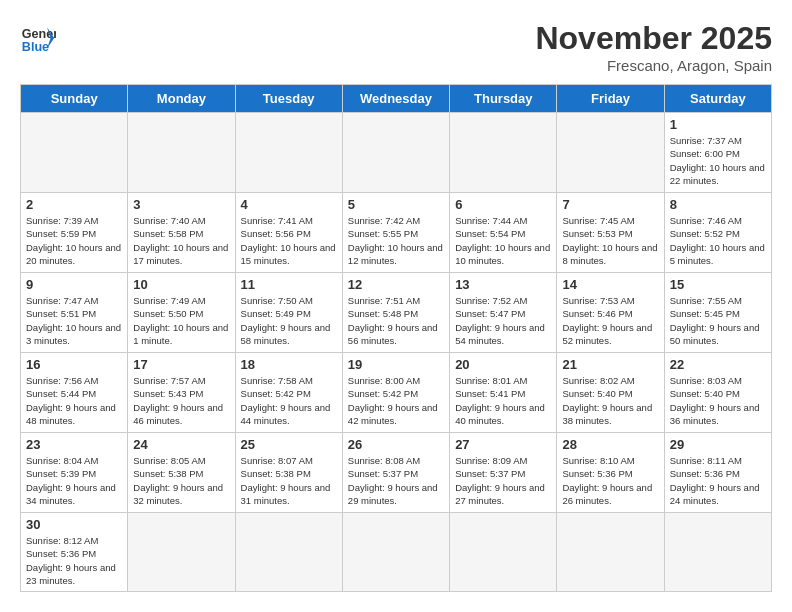 The width and height of the screenshot is (792, 612). Describe the element at coordinates (181, 240) in the screenshot. I see `day-info: Sunrise: 7:40 AM Sunset: 5:58 PM Dayligh…` at that location.